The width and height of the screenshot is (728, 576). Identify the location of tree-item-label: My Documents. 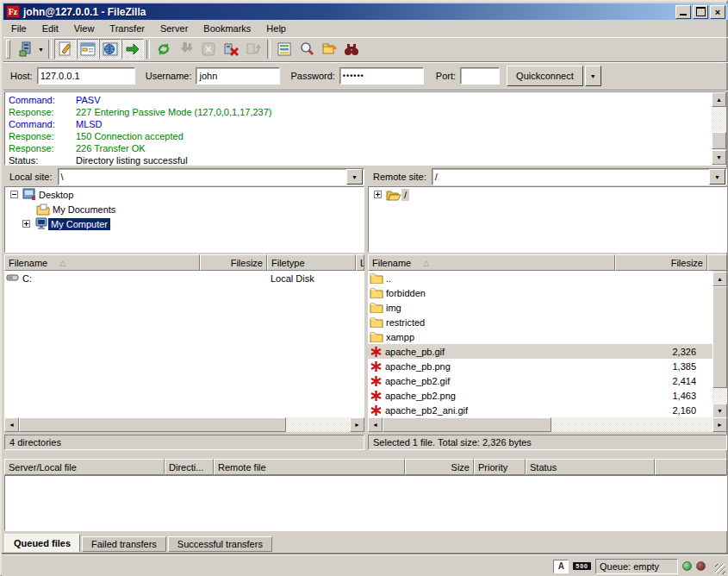
(84, 210).